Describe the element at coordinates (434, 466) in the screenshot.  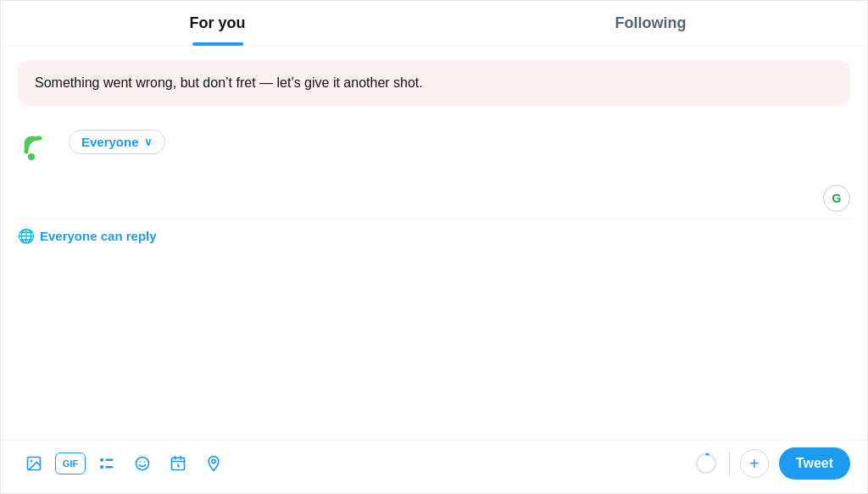
I see `compose-toolbar: GIF` at that location.